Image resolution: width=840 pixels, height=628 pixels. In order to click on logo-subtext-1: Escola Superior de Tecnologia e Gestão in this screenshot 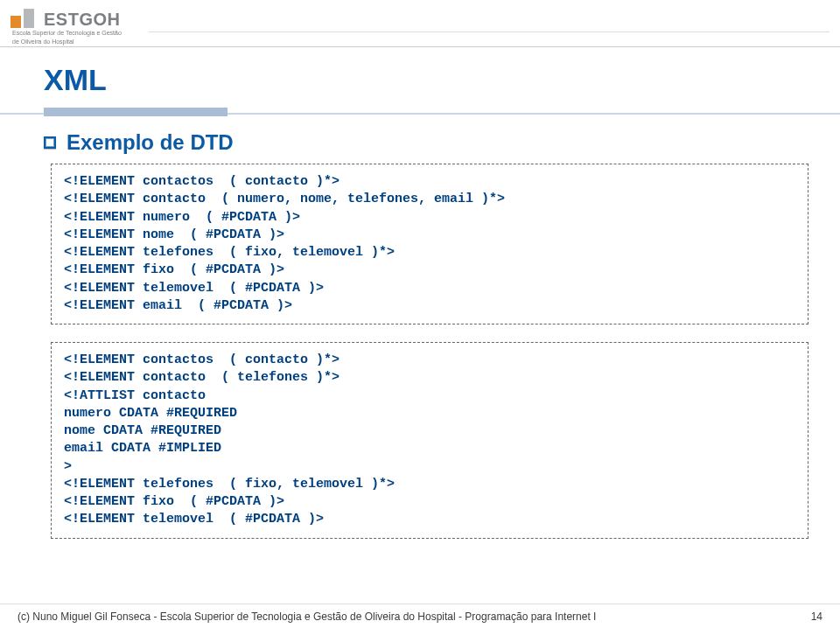, I will do `click(66, 33)`.